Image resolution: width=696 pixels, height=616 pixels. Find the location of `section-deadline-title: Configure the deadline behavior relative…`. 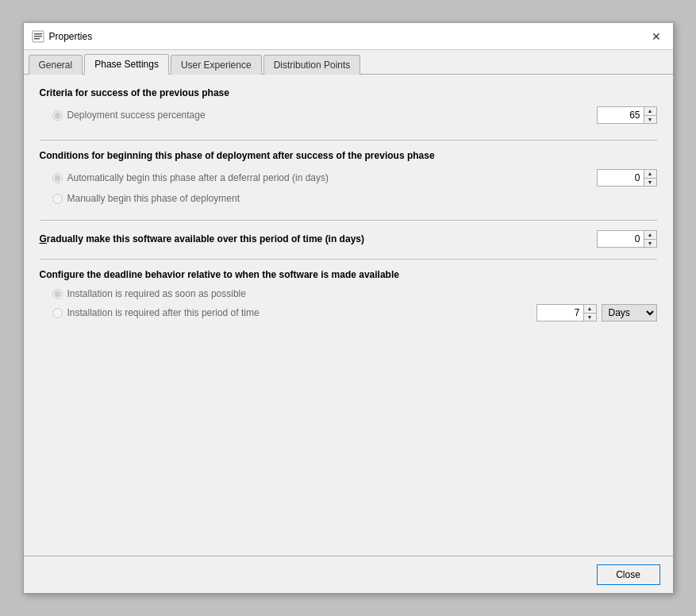

section-deadline-title: Configure the deadline behavior relative… is located at coordinates (348, 275).